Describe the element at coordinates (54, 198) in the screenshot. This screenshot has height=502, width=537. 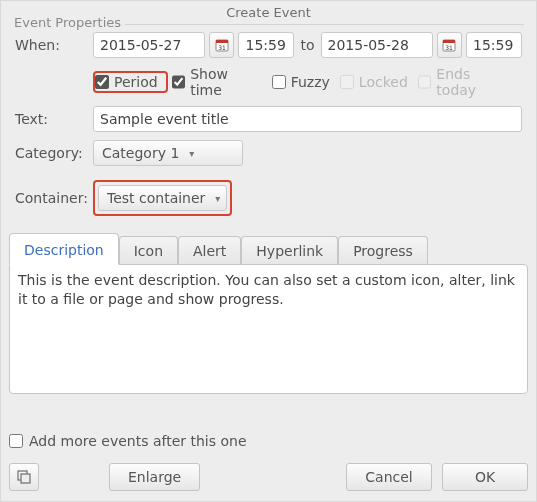
I see `container-label: Container:` at that location.